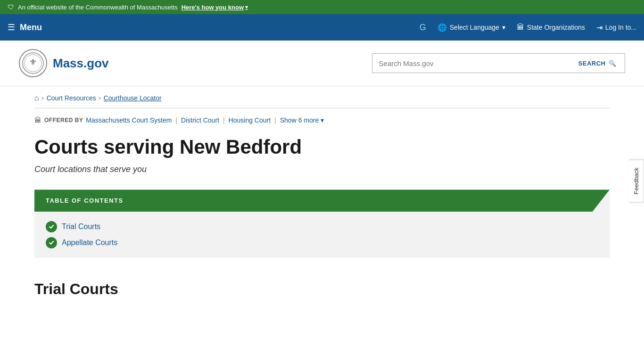  What do you see at coordinates (200, 120) in the screenshot?
I see `offered-by-district-court: District Court` at bounding box center [200, 120].